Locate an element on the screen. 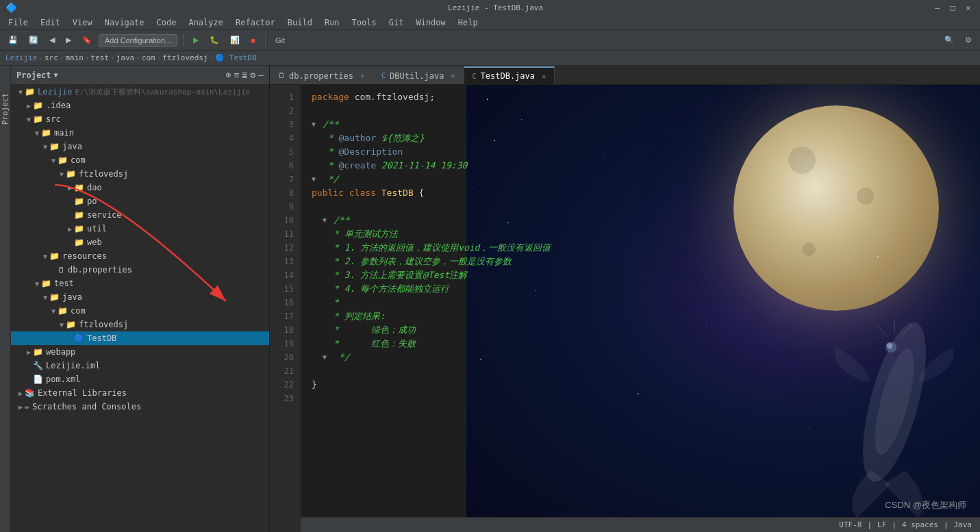 The image size is (980, 532). breadcrumb-src: src is located at coordinates (51, 58).